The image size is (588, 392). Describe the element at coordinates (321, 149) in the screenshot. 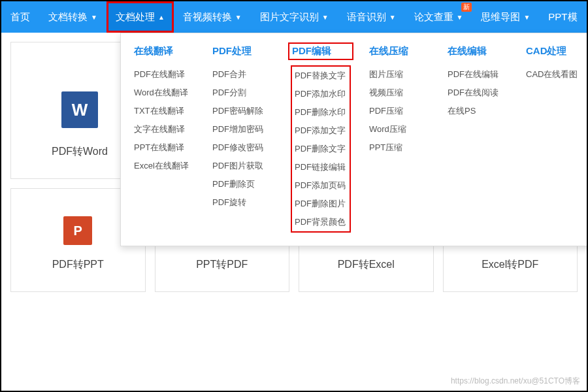

I see `mega-item: PDF删除文字` at that location.